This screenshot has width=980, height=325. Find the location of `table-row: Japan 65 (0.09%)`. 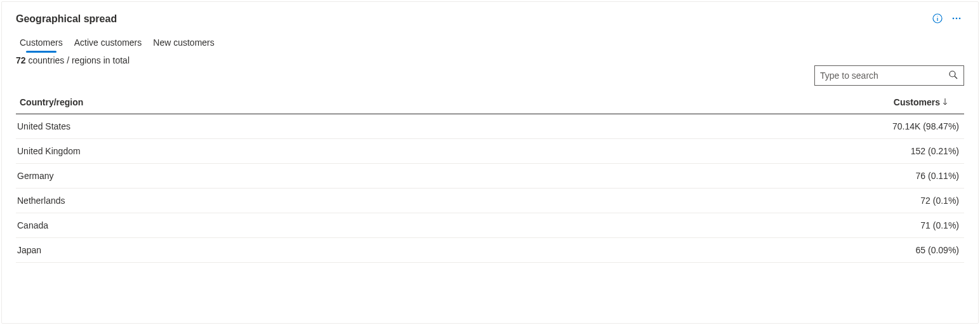

table-row: Japan 65 (0.09%) is located at coordinates (490, 250).